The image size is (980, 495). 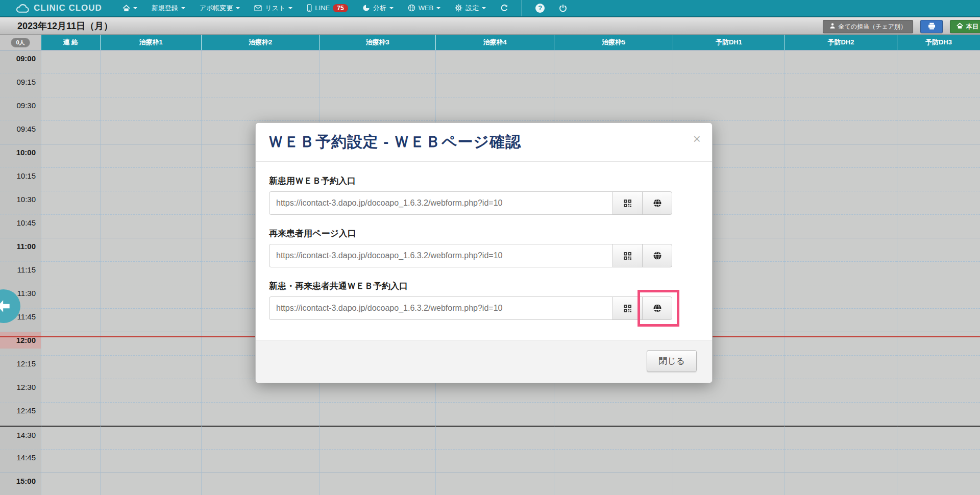 What do you see at coordinates (220, 8) in the screenshot?
I see `nav-apo-book-change: アポ帳変更` at bounding box center [220, 8].